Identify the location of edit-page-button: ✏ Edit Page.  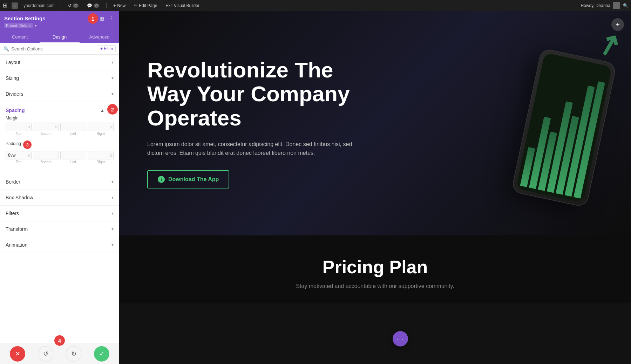
(145, 6).